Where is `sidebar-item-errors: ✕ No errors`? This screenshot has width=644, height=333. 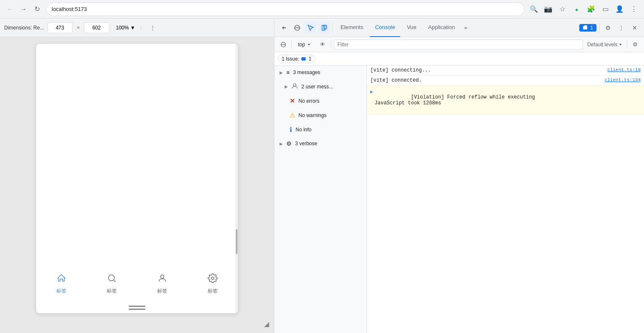
sidebar-item-errors: ✕ No errors is located at coordinates (320, 101).